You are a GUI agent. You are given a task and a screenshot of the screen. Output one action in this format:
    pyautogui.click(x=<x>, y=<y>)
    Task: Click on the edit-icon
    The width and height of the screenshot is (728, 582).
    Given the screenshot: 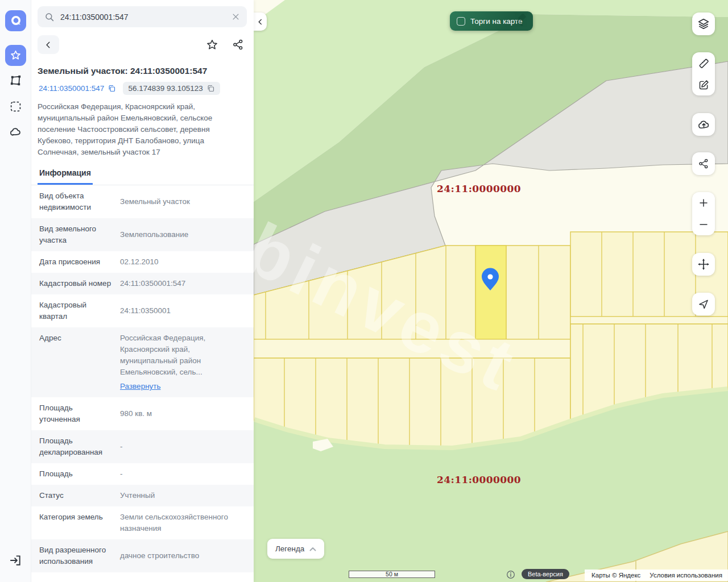 What is the action you would take?
    pyautogui.click(x=704, y=85)
    